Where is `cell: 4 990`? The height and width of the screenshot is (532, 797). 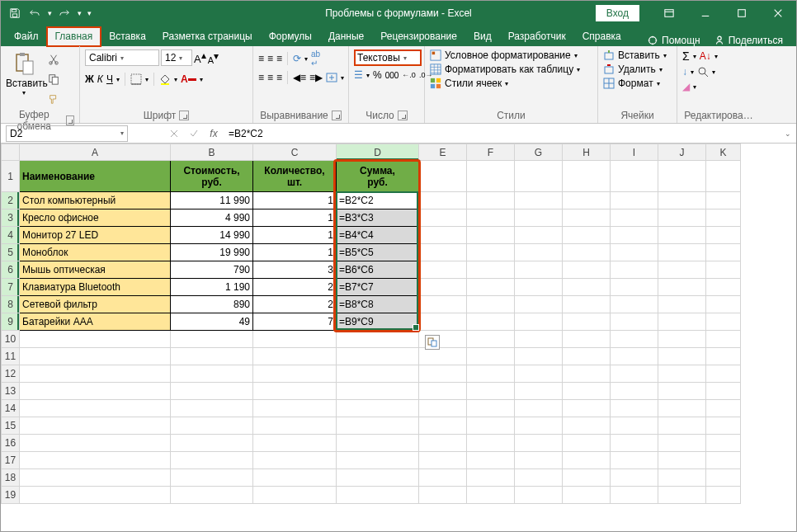 cell: 4 990 is located at coordinates (212, 218).